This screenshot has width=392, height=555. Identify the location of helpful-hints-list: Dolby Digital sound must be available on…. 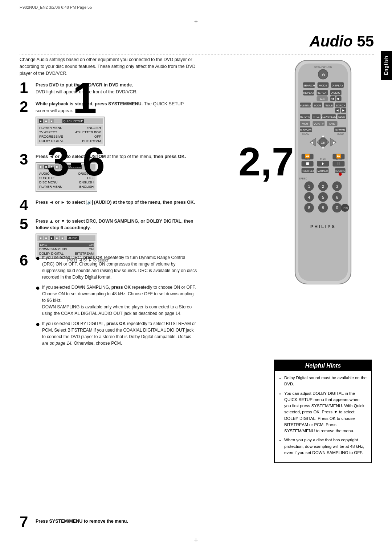
(323, 416).